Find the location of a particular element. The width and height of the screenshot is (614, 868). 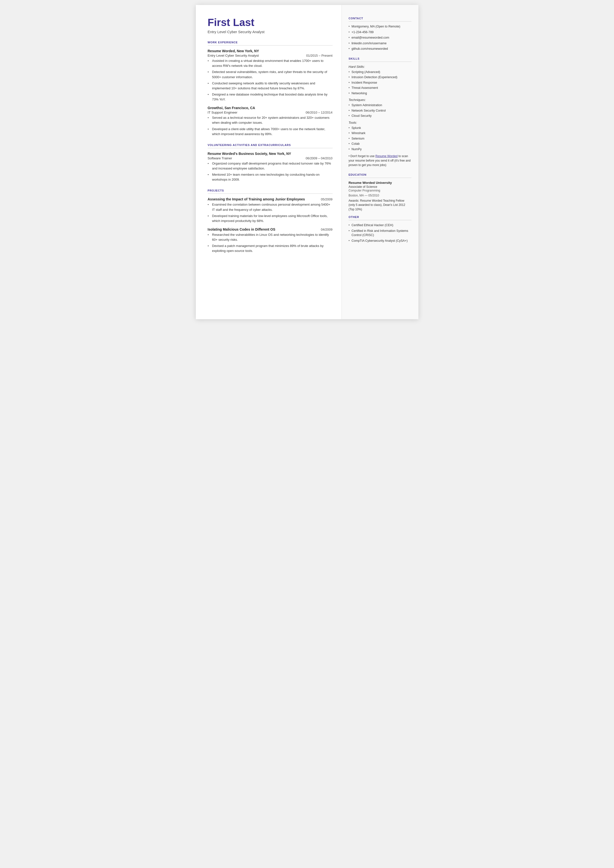

right-column: CONTACT Montgomery, MA (Open to Remote) … is located at coordinates (380, 162).